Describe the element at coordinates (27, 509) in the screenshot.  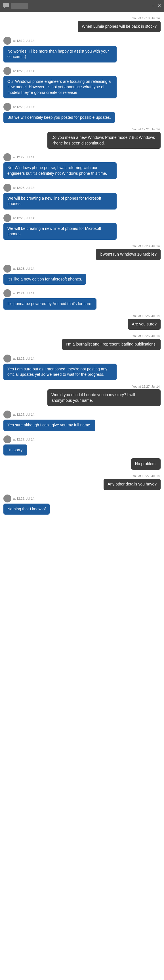
I see `bubble-20: Nothing that I know of` at that location.